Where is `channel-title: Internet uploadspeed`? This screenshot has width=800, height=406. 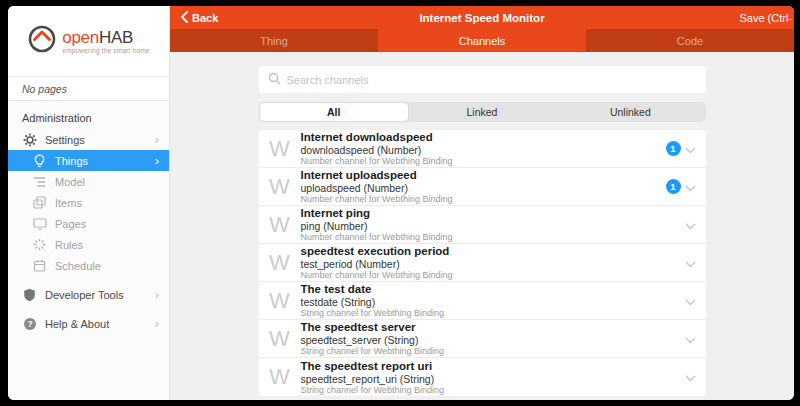
channel-title: Internet uploadspeed is located at coordinates (484, 176).